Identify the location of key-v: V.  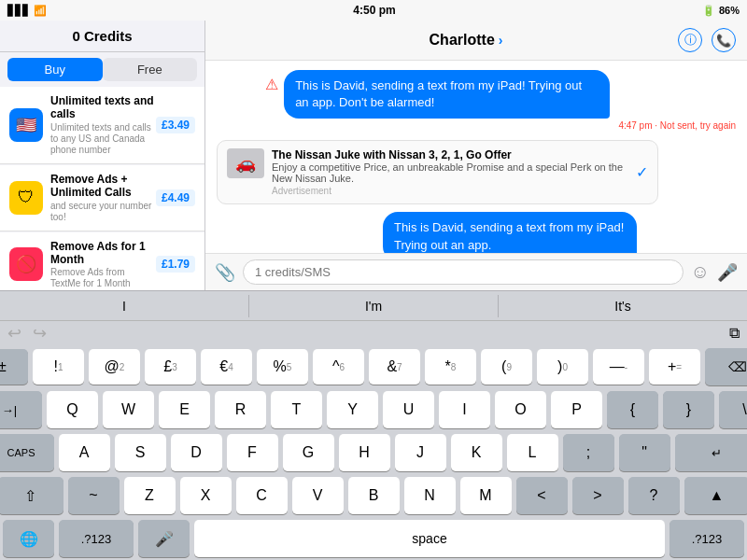
(317, 496).